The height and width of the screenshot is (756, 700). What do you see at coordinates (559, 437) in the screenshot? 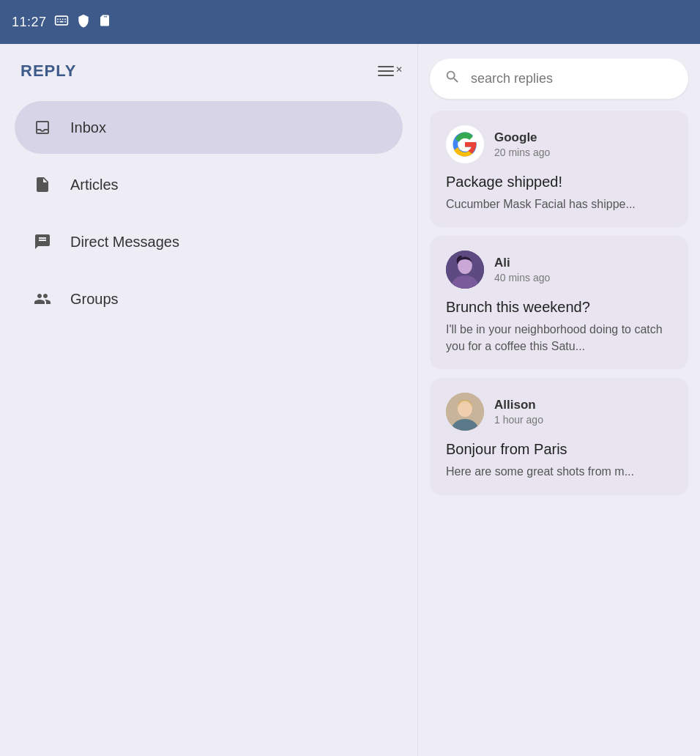
I see `message-card-allison: Allison 1 hour ago Bonjour from Paris He…` at bounding box center [559, 437].